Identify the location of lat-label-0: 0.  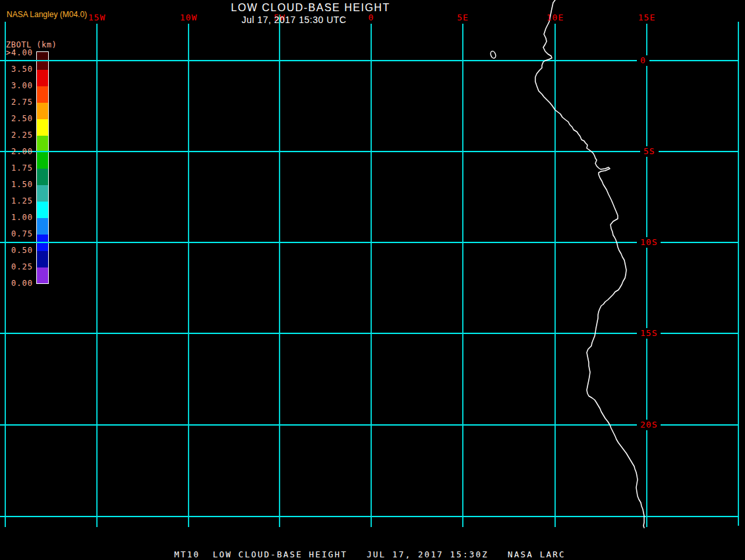
(643, 61).